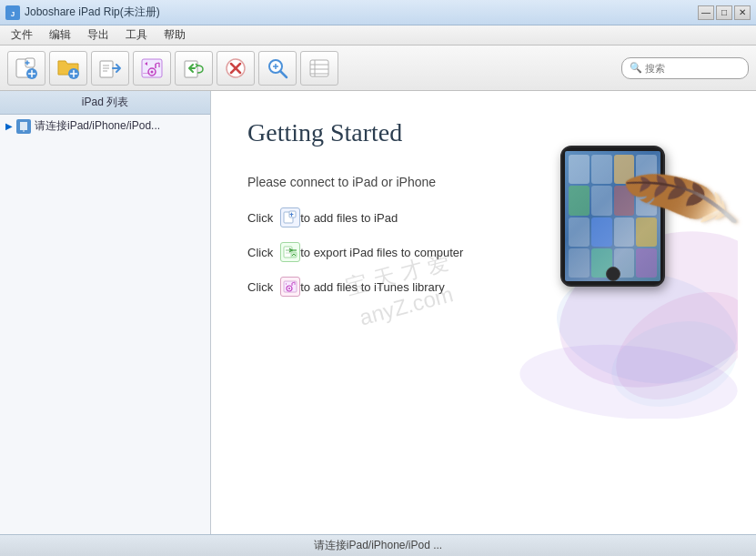 Image resolution: width=756 pixels, height=556 pixels. I want to click on menu-file: 文件, so click(22, 35).